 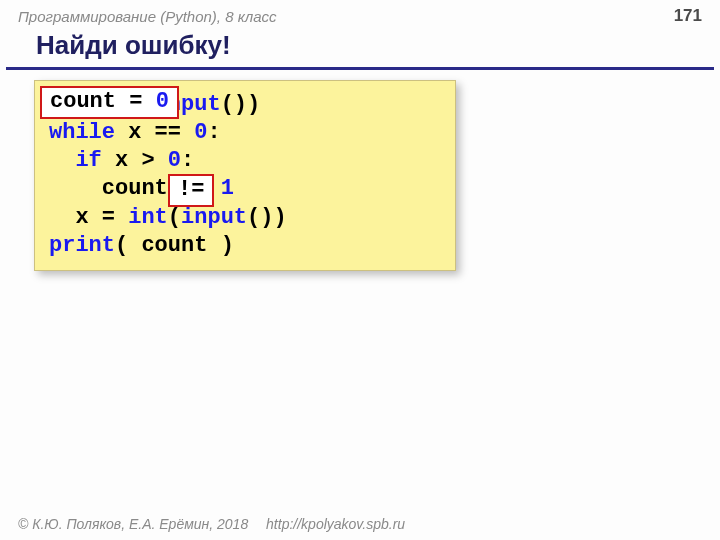 What do you see at coordinates (336, 524) in the screenshot?
I see `footer-url: http://kpolyakov.spb.ru` at bounding box center [336, 524].